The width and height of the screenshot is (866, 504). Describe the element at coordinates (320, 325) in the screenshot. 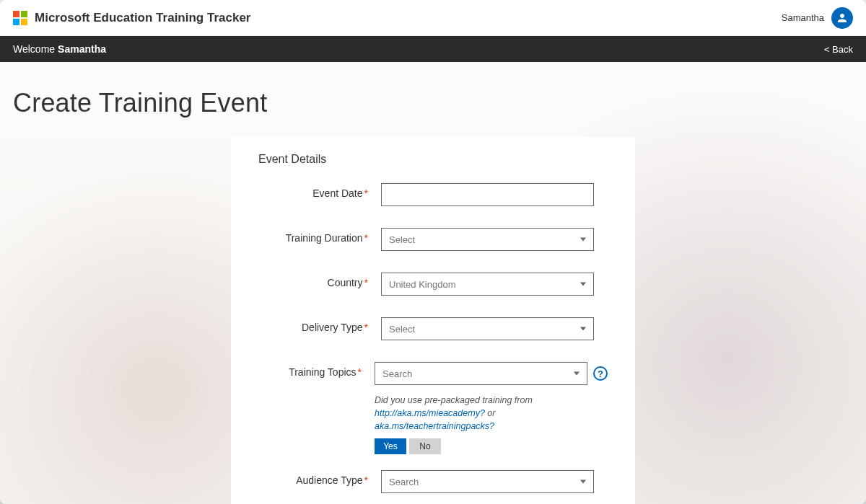

I see `label-delivery-type: Delivery Type*` at that location.